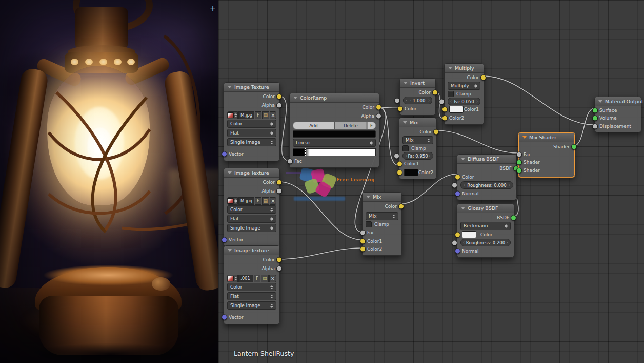  Describe the element at coordinates (311, 154) in the screenshot. I see `ramp-stop-tick` at that location.